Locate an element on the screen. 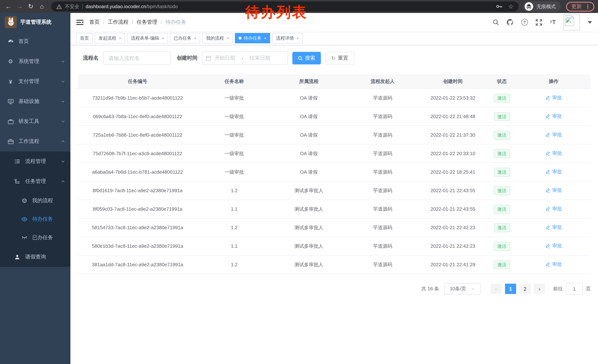 Image resolution: width=598 pixels, height=364 pixels. incognito-badge: 无痕模式 is located at coordinates (542, 7).